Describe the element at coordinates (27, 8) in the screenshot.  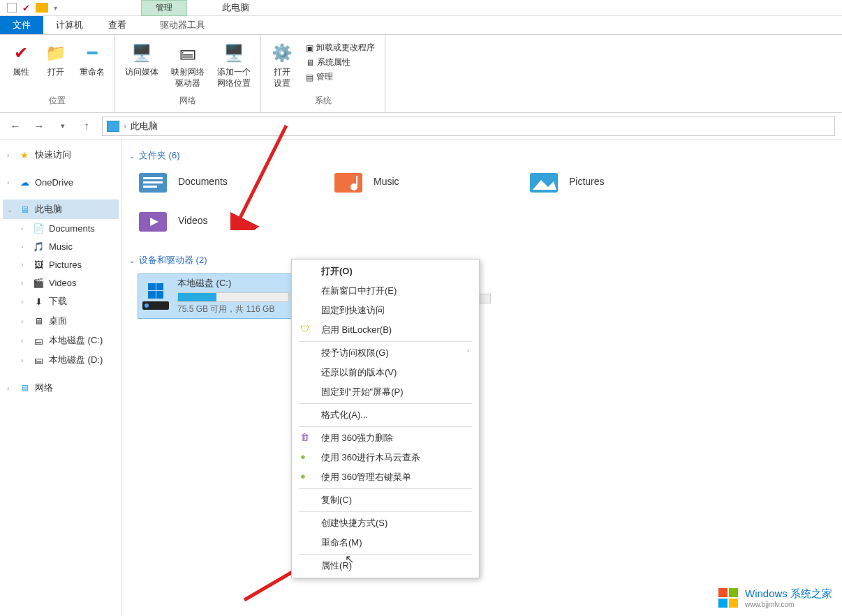
I see `check-icon: ✔` at that location.